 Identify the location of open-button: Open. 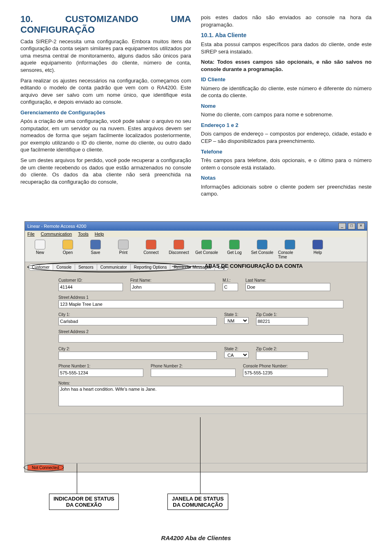
(68, 249).